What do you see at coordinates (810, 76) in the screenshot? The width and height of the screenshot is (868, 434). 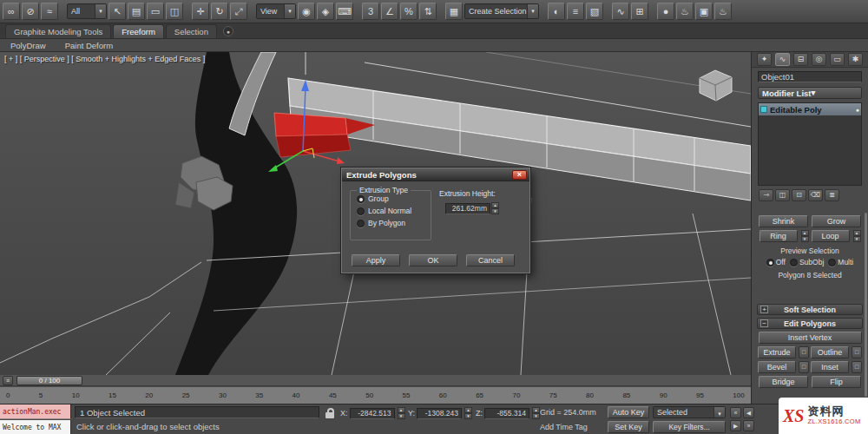 I see `object-name-field: Object01` at bounding box center [810, 76].